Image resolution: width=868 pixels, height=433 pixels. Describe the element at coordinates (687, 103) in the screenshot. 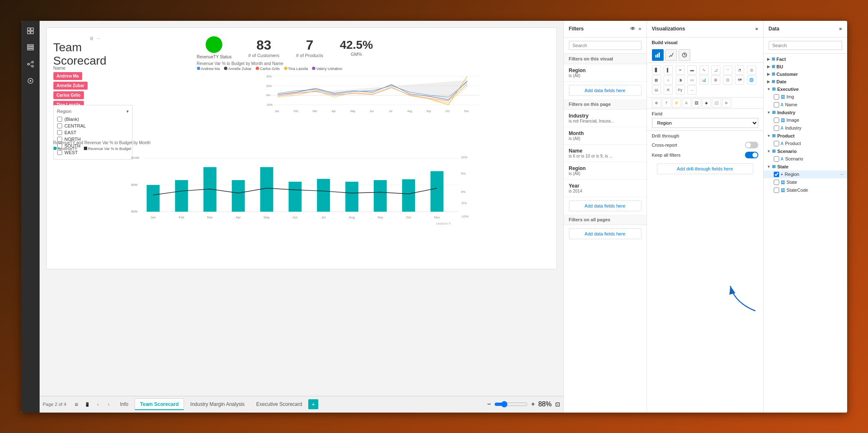

I see `viz-text-icon: A` at that location.